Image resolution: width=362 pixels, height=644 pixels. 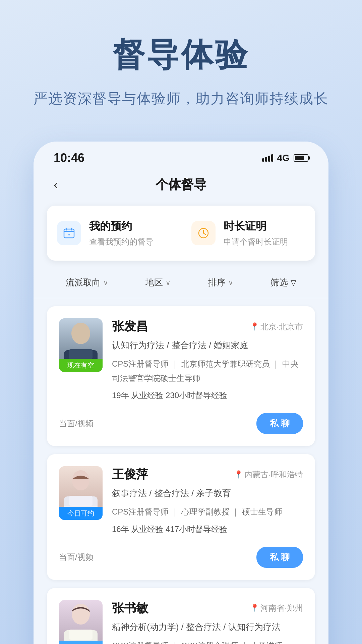 I want to click on supervisor-name-2: 张书敏, so click(x=130, y=608).